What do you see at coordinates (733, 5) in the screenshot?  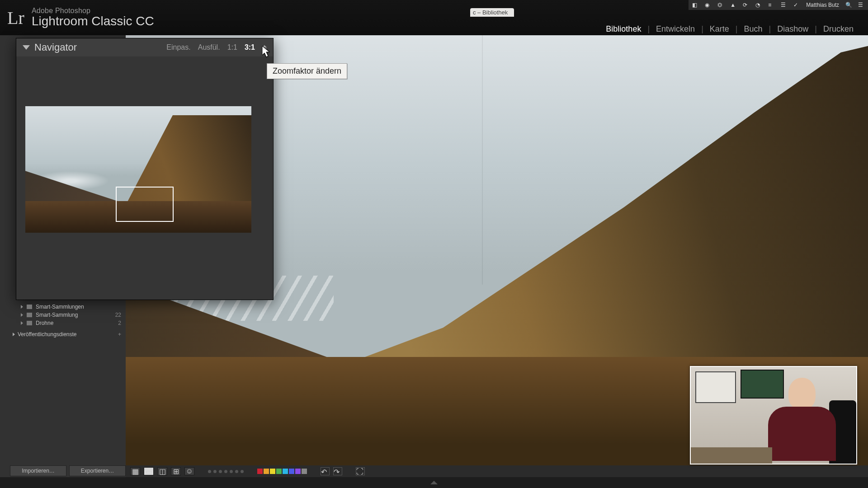 I see `flame-icon: ▲` at bounding box center [733, 5].